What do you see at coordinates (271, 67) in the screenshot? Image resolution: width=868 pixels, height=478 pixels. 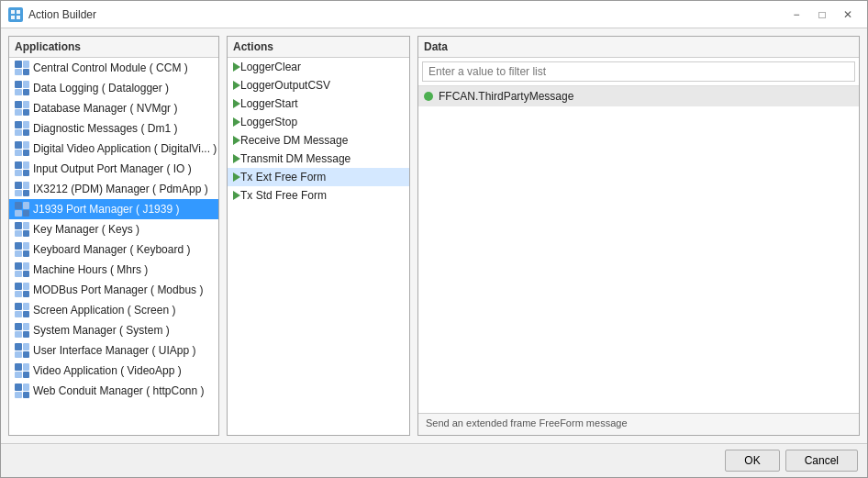 I see `action-label: LoggerClear` at bounding box center [271, 67].